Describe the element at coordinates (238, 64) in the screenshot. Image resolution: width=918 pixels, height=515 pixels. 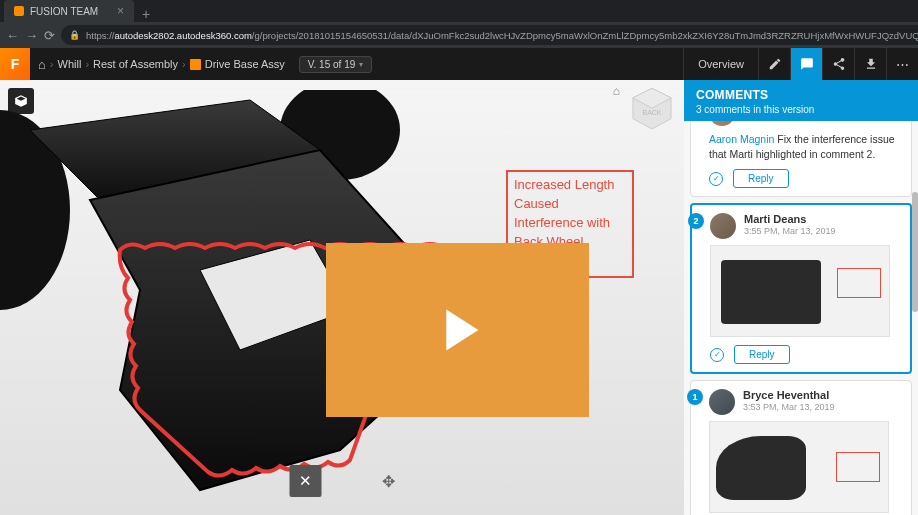
I see `breadcrumb-item: Drive Base Assy` at that location.